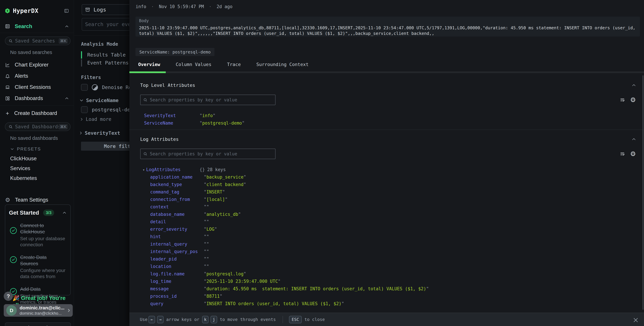  What do you see at coordinates (37, 98) in the screenshot?
I see `sidebar-item-dashboards: Dashboards` at bounding box center [37, 98].